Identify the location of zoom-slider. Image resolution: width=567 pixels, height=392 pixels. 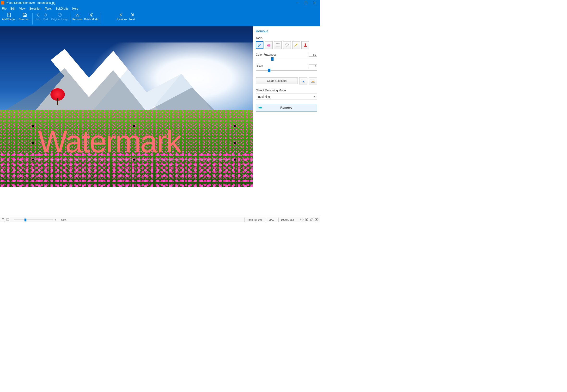
(34, 220).